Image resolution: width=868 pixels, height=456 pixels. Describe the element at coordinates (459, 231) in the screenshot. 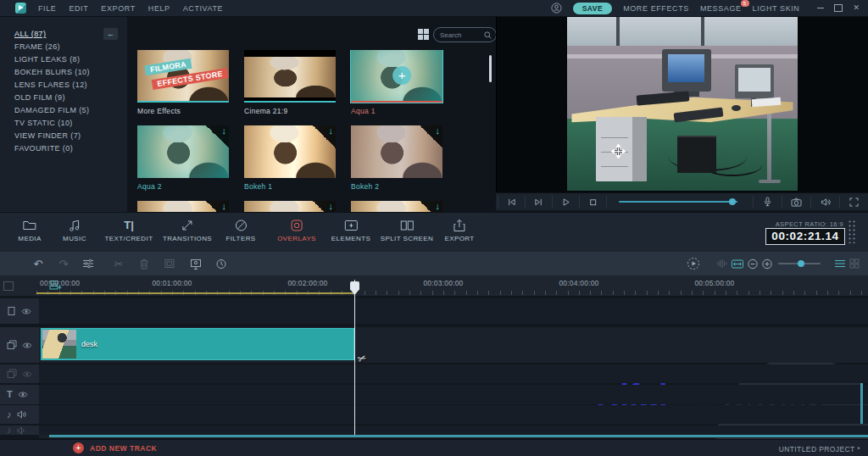

I see `tab-export: EXPORT` at that location.